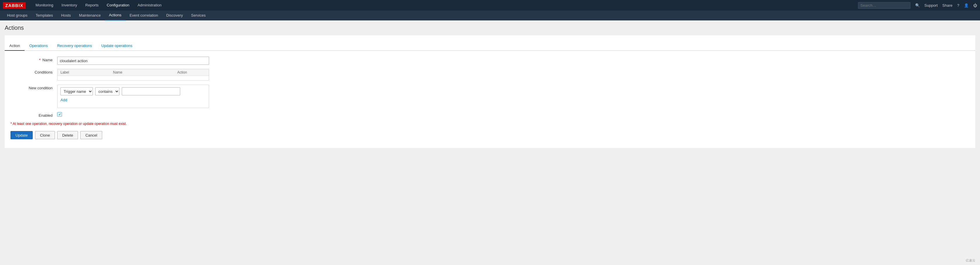 This screenshot has height=265, width=980. I want to click on subnav-templates: Templates, so click(44, 16).